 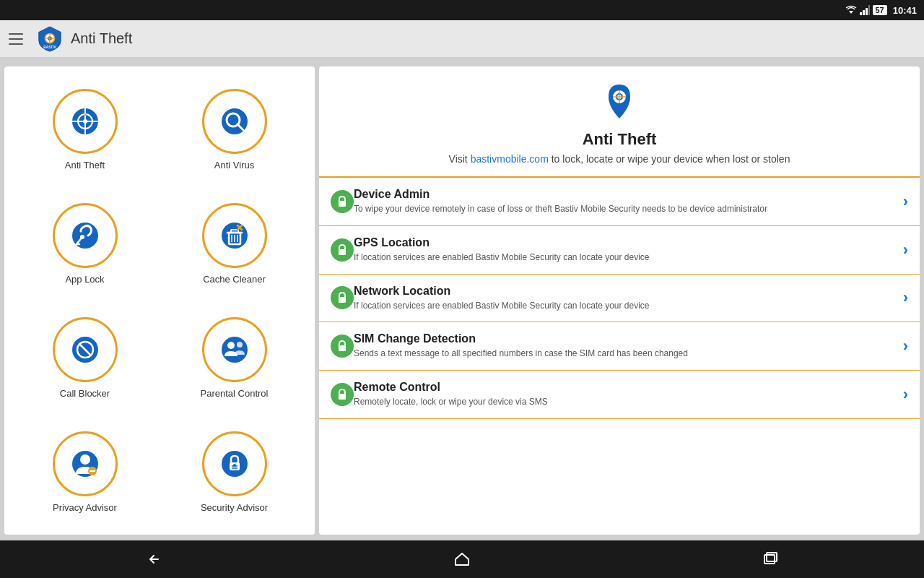 I want to click on subtitle-text: Visit, so click(x=458, y=159).